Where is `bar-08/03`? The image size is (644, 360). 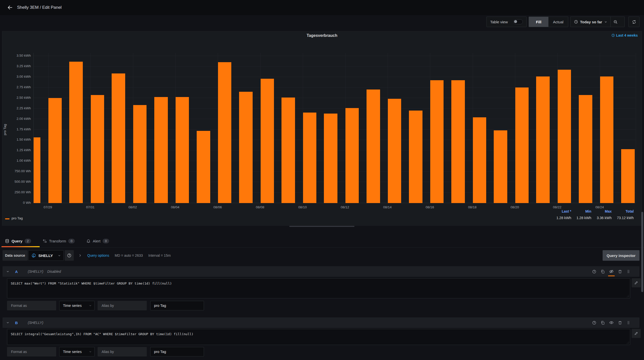
bar-08/03 is located at coordinates (161, 150).